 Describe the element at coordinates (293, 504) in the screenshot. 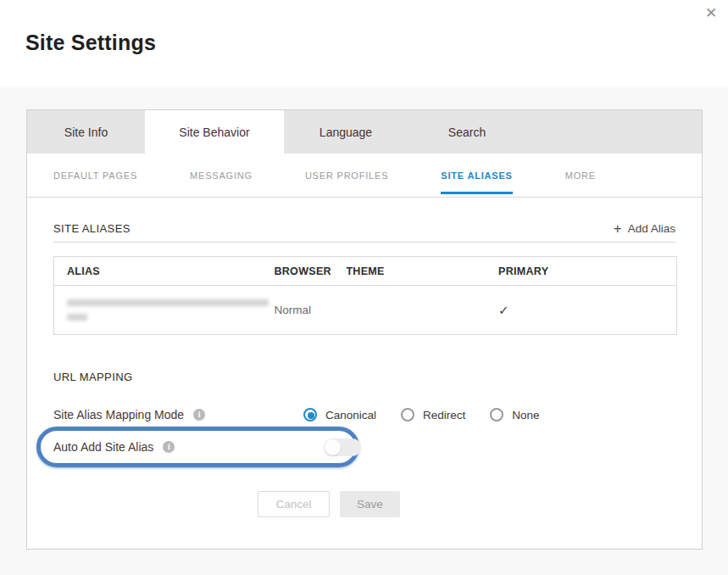

I see `cancel-button: Cancel` at that location.